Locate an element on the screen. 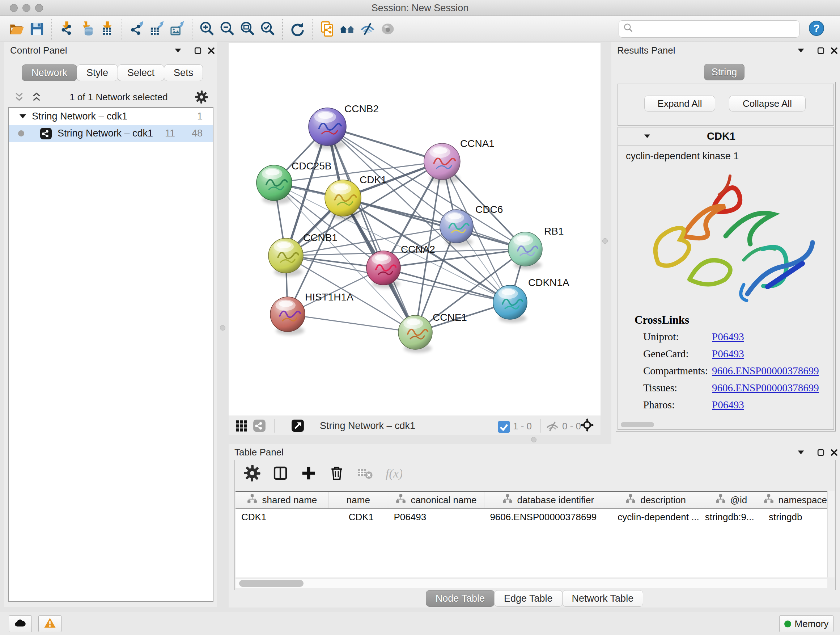 The image size is (840, 635). toolbar-zoom-out-button is located at coordinates (227, 30).